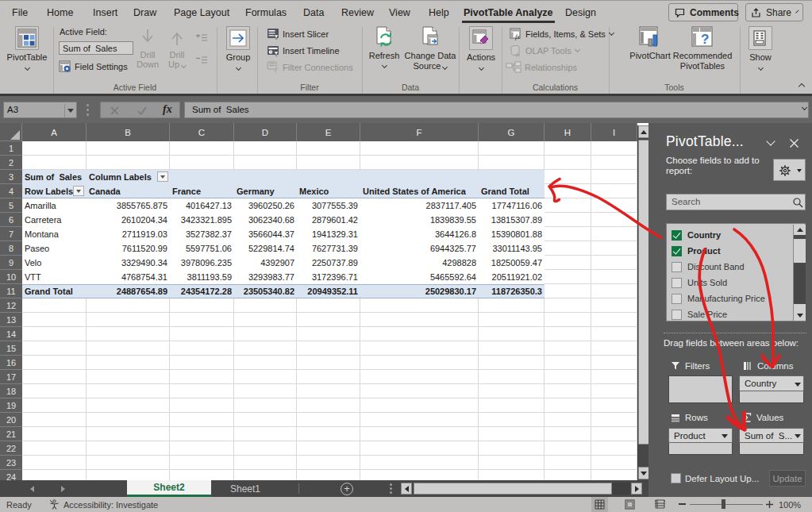  What do you see at coordinates (11, 434) in the screenshot?
I see `row-header-21: 21` at bounding box center [11, 434].